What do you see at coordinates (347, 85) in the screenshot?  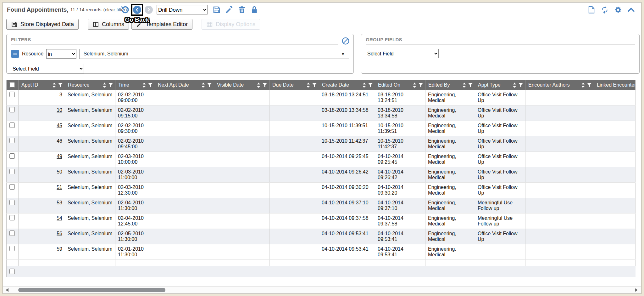 I see `column-header-create_date: Create Date` at bounding box center [347, 85].